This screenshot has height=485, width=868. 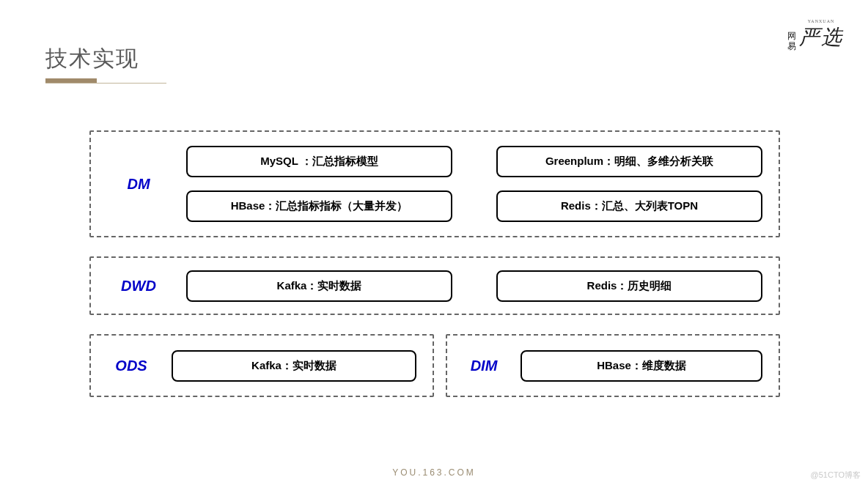 I want to click on slide-title: 技术实现, so click(x=106, y=59).